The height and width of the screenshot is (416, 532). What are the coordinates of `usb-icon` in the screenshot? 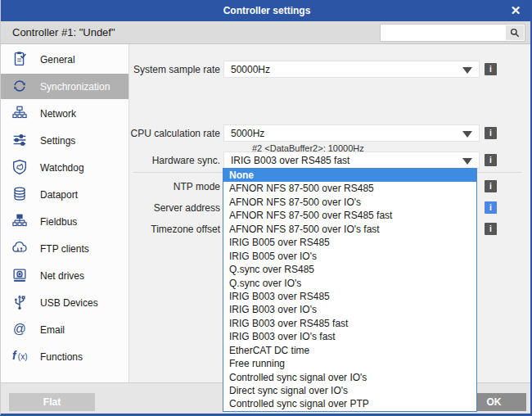 It's located at (20, 302).